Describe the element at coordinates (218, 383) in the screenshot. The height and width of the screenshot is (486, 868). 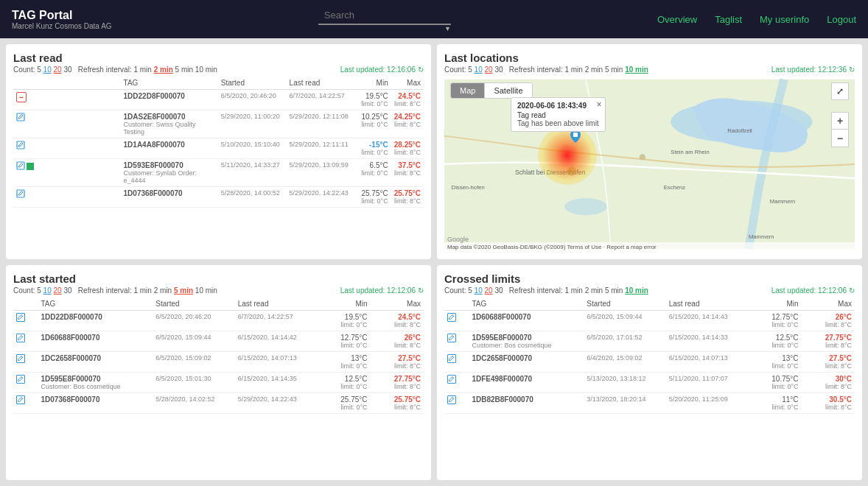
I see `table-row: 1D595E8F000070Customer: Bos cosmetique6/…` at that location.